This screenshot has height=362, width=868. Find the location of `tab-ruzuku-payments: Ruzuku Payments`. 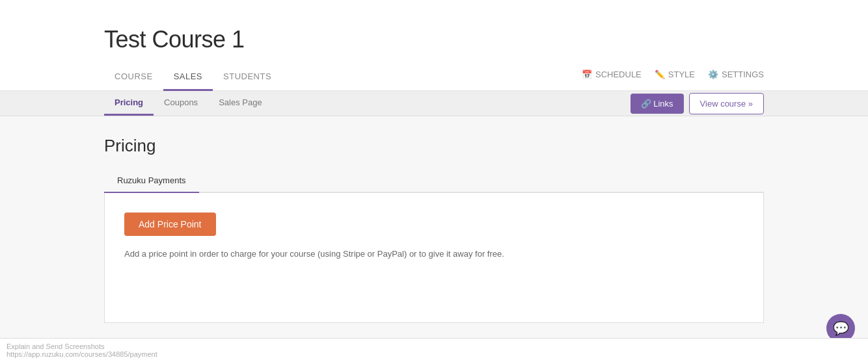

tab-ruzuku-payments: Ruzuku Payments is located at coordinates (152, 181).